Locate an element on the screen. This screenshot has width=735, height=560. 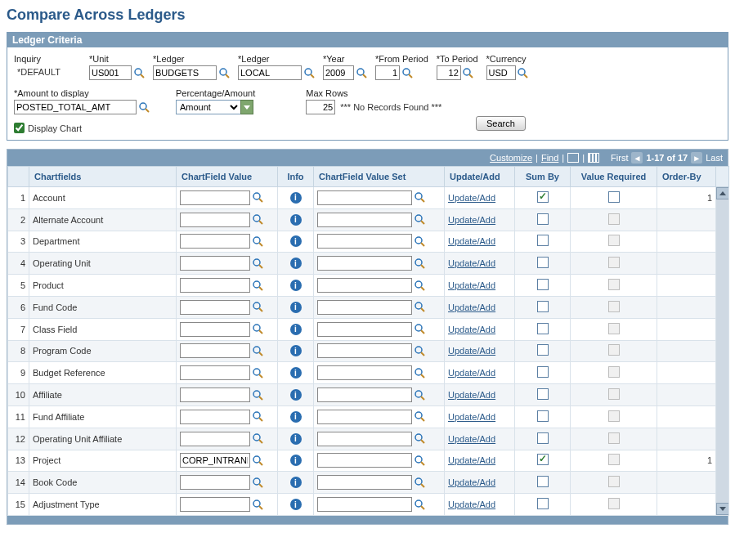
col-cf-value: ChartField Value is located at coordinates (227, 177).